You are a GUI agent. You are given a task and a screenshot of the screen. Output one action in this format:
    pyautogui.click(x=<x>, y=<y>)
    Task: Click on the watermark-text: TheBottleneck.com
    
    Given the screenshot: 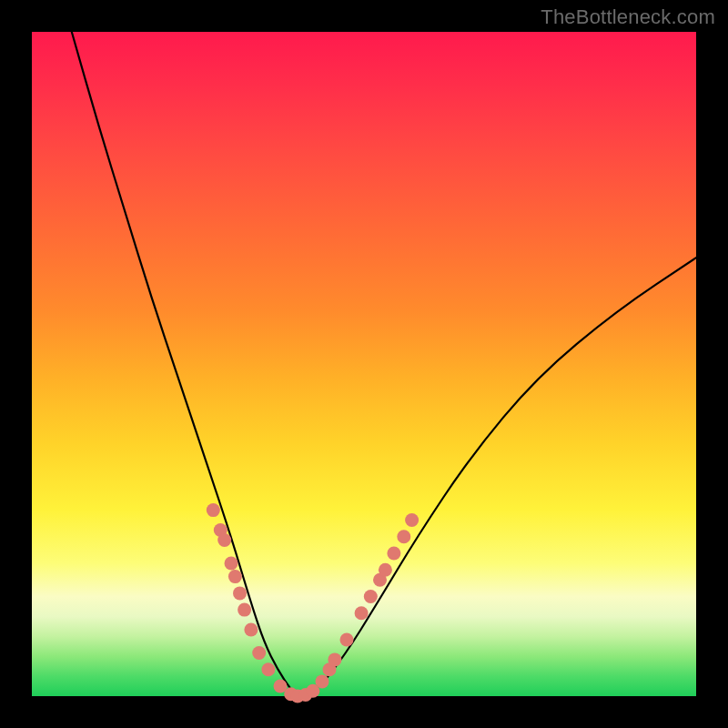 What is the action you would take?
    pyautogui.click(x=628, y=17)
    